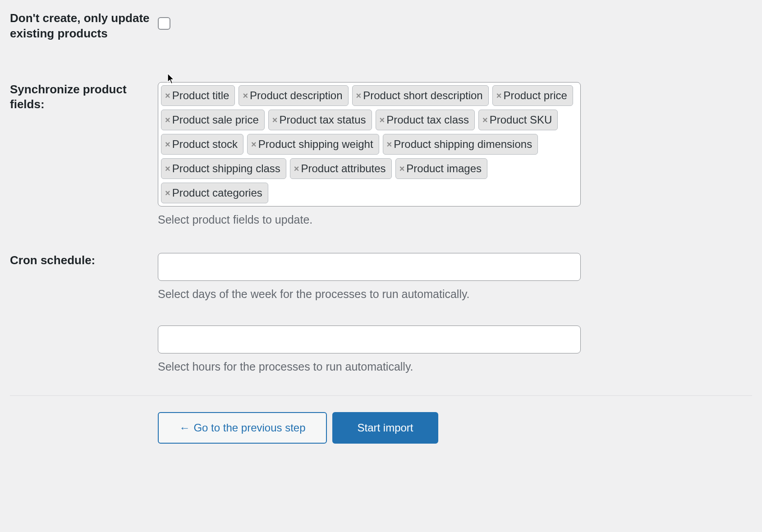 The width and height of the screenshot is (762, 532). I want to click on cron-days-select, so click(369, 267).